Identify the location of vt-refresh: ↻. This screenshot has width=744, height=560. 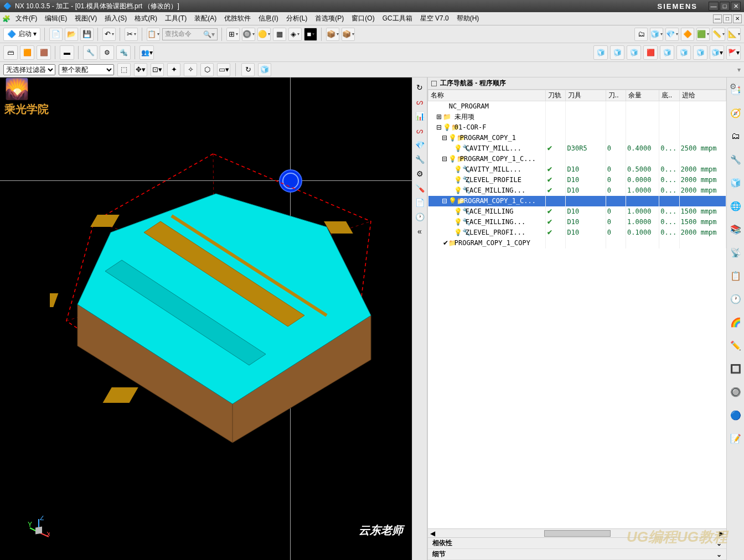
(420, 87).